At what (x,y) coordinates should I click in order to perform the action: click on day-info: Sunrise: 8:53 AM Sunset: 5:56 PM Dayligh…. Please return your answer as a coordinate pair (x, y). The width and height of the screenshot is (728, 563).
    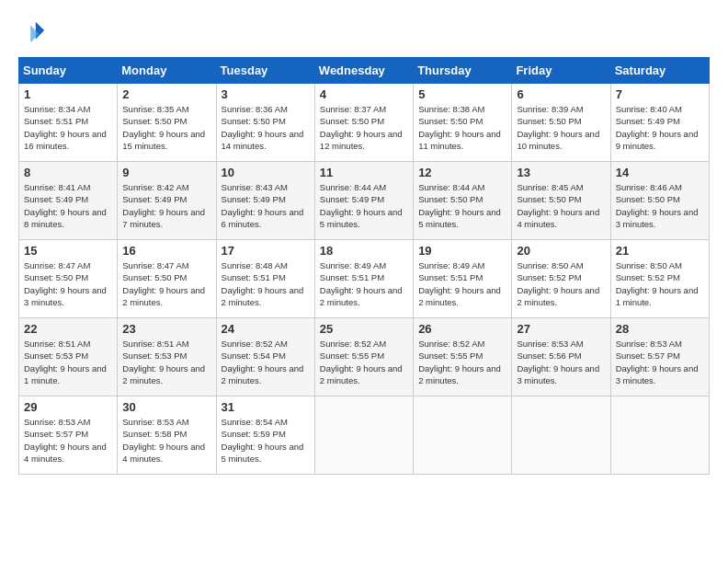
    Looking at the image, I should click on (561, 362).